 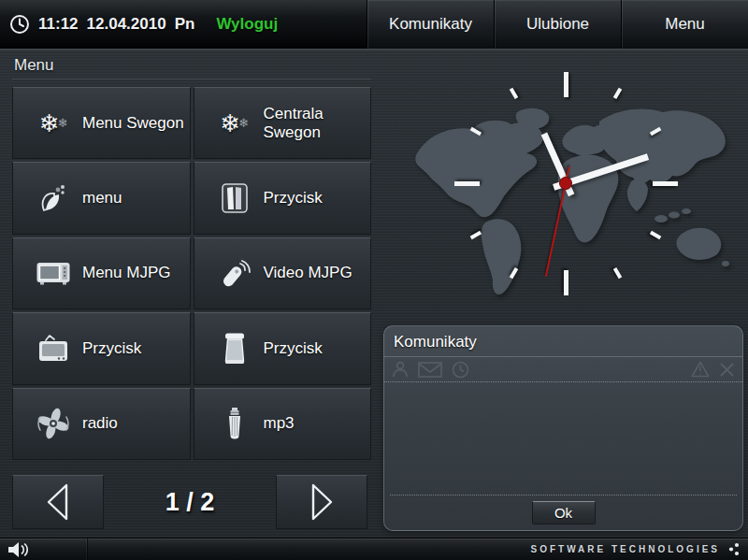 I want to click on menu-button-label: mp3, so click(x=279, y=424).